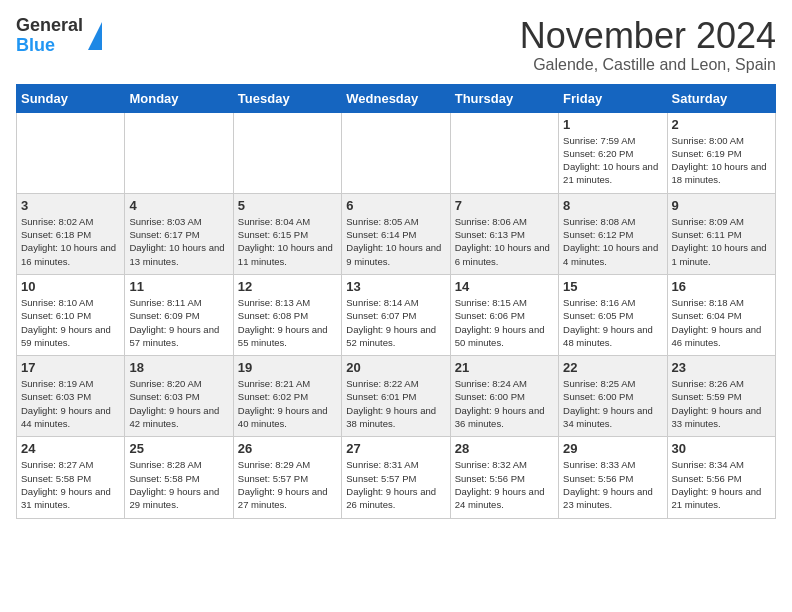  What do you see at coordinates (70, 286) in the screenshot?
I see `day-number: 10` at bounding box center [70, 286].